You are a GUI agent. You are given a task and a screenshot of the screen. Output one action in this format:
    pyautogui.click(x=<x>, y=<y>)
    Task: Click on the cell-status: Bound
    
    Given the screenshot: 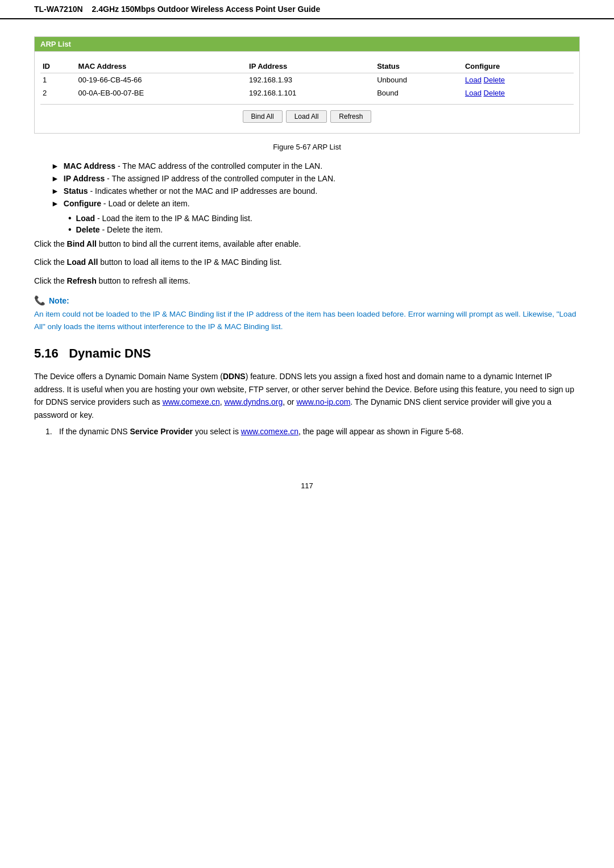 What is the action you would take?
    pyautogui.click(x=418, y=93)
    